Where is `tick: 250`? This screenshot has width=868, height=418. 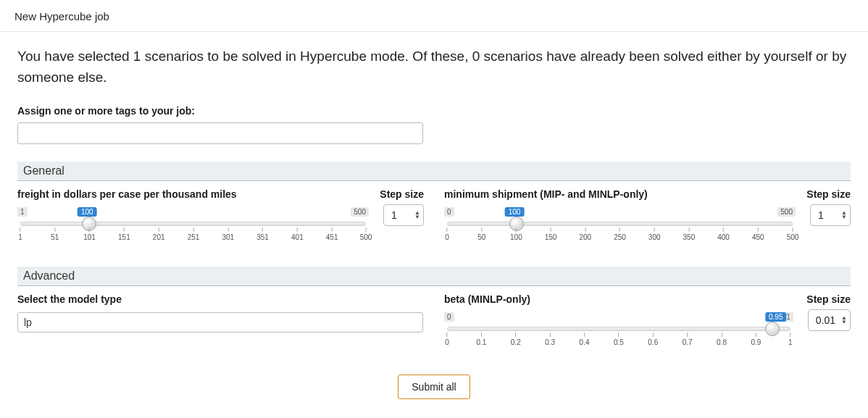
tick: 250 is located at coordinates (620, 235).